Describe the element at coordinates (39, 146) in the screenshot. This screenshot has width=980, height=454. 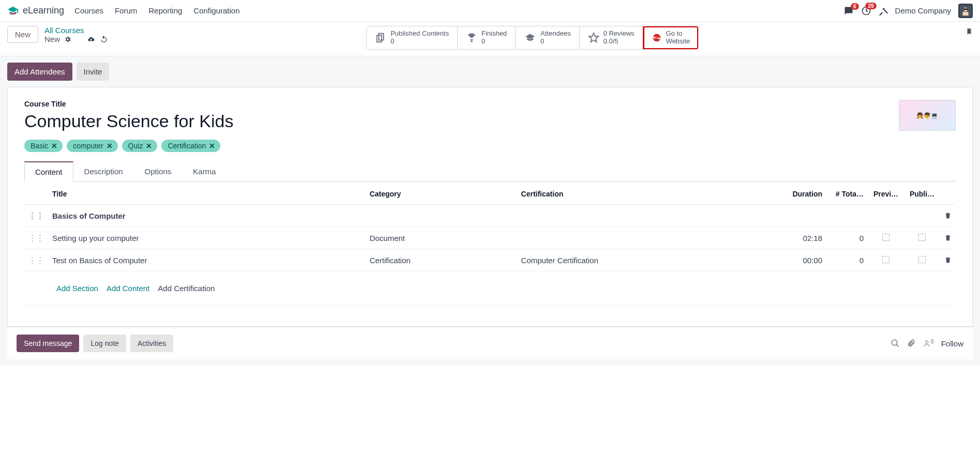
I see `tag-label: Basic` at that location.